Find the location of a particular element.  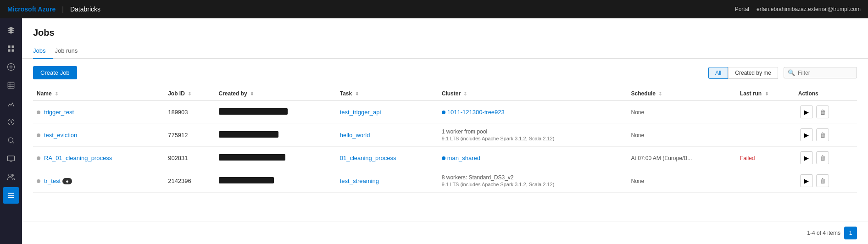

create-job-button: Create Job is located at coordinates (55, 72).